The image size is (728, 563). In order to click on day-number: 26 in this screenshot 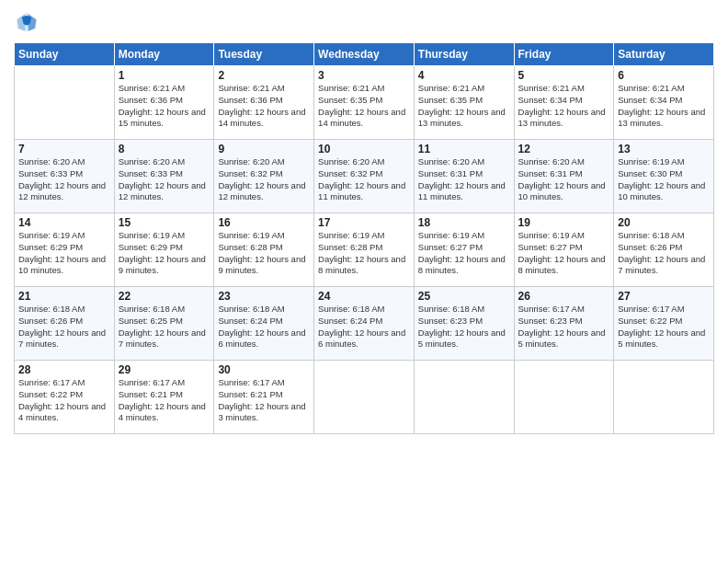, I will do `click(564, 296)`.